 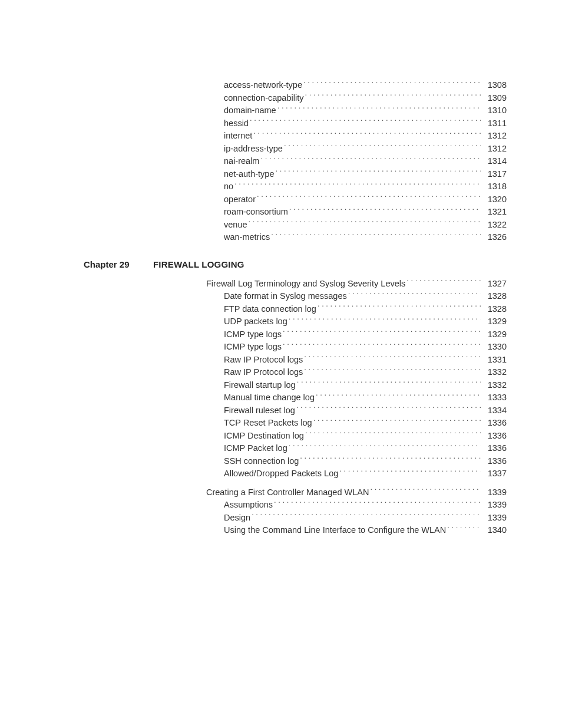 What do you see at coordinates (270, 309) in the screenshot?
I see `toc-entry-text: FTP data connection log` at bounding box center [270, 309].